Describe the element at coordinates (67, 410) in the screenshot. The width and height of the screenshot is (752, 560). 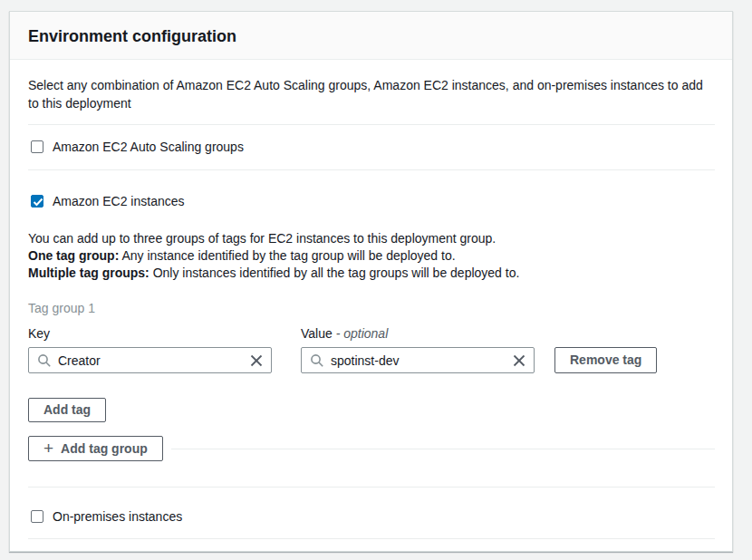
I see `add-tag-button: Add tag` at that location.